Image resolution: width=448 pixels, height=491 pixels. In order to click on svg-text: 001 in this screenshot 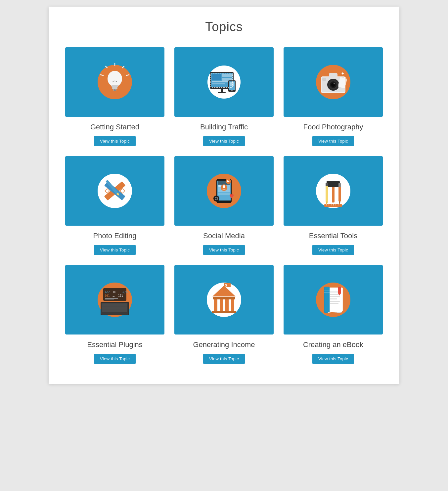, I will do `click(107, 296)`.